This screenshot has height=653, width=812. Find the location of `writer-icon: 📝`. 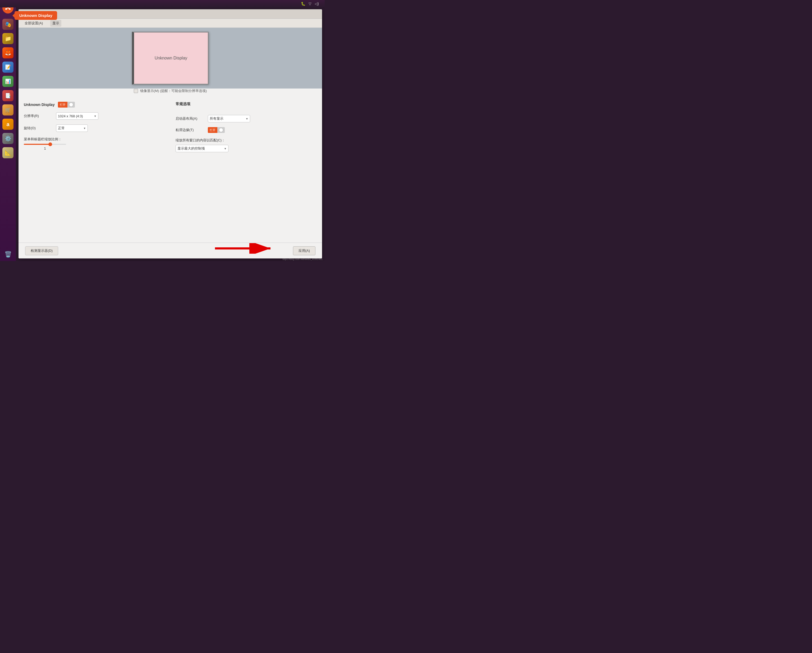

writer-icon: 📝 is located at coordinates (8, 67).